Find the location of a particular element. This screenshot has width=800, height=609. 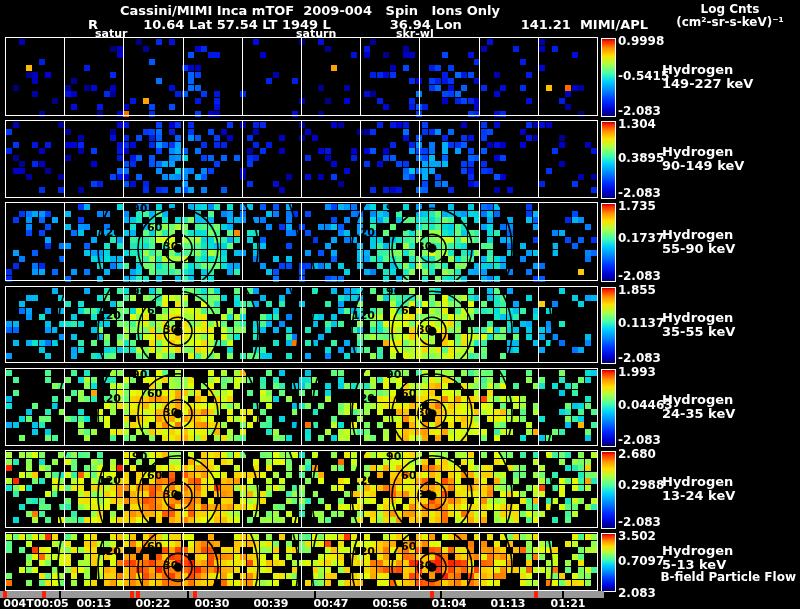

cbar-mid-row6: 0.2988 is located at coordinates (641, 485).